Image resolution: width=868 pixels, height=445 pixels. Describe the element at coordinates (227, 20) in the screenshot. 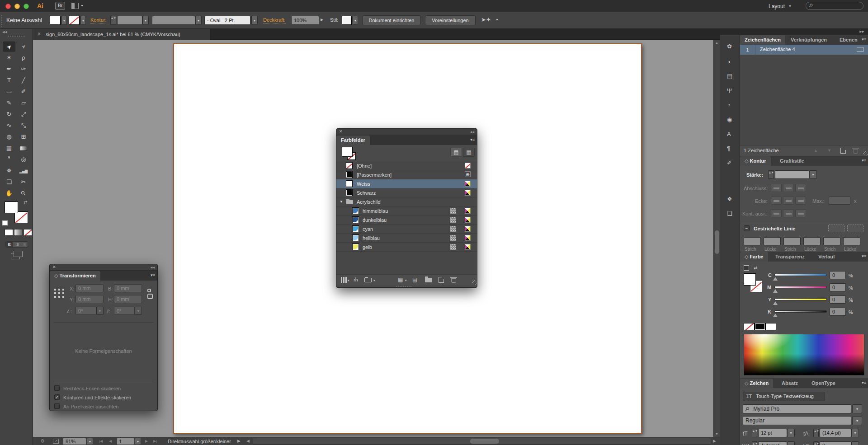

I see `brush-preset-dropdown: · Oval - 2 Pt.` at that location.